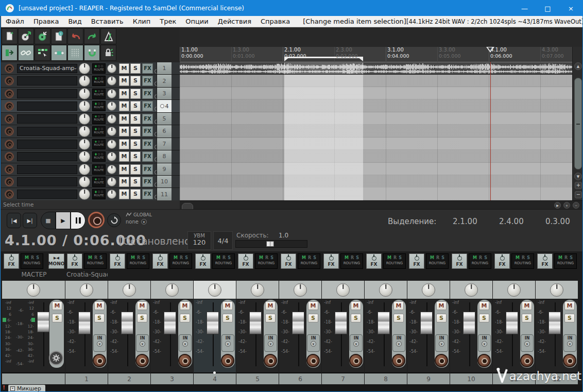  Describe the element at coordinates (91, 69) in the screenshot. I see `track-row-1: Croatia-Squad-amp-CROUTEMSFX1` at that location.